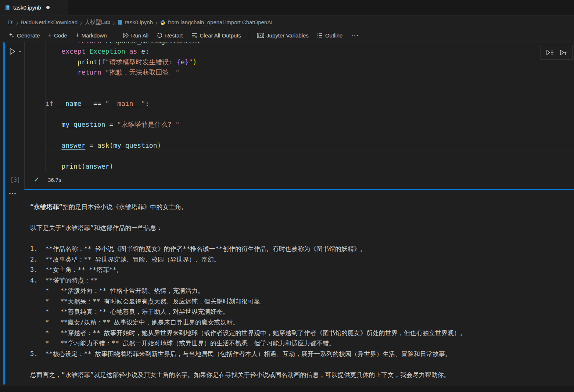 This screenshot has height=392, width=574. Describe the element at coordinates (11, 22) in the screenshot. I see `breadcrumb-drive: D:` at that location.